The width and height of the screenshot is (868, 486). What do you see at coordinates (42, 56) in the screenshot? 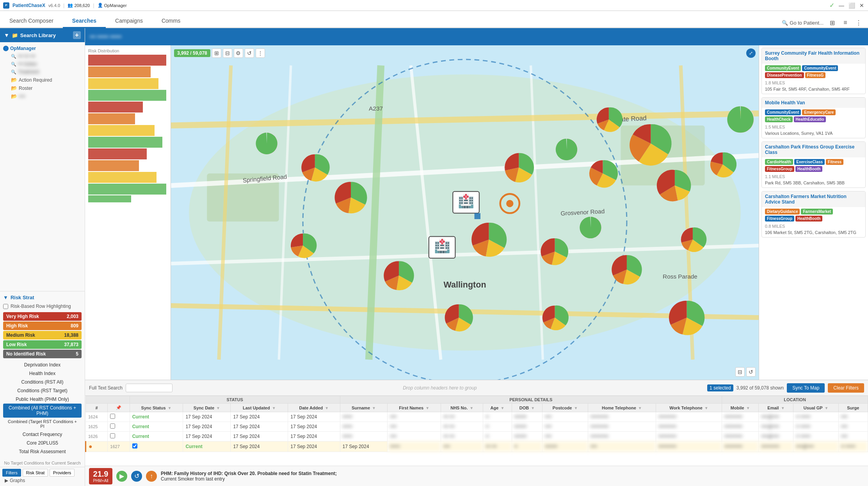
I see `tree-item-1: 🔍 ••• ••• •••` at bounding box center [42, 56].